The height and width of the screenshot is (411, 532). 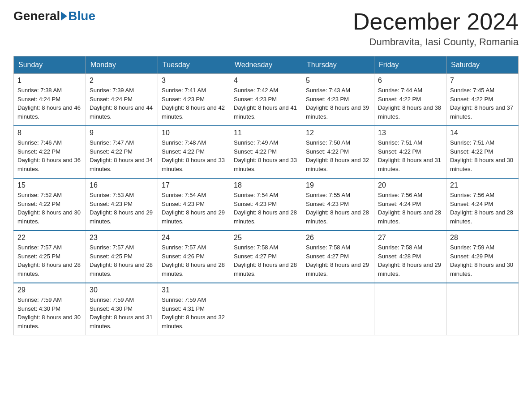 What do you see at coordinates (50, 103) in the screenshot?
I see `day-info: Sunrise: 7:38 AMSunset: 4:24 PMDaylight:…` at bounding box center [50, 103].